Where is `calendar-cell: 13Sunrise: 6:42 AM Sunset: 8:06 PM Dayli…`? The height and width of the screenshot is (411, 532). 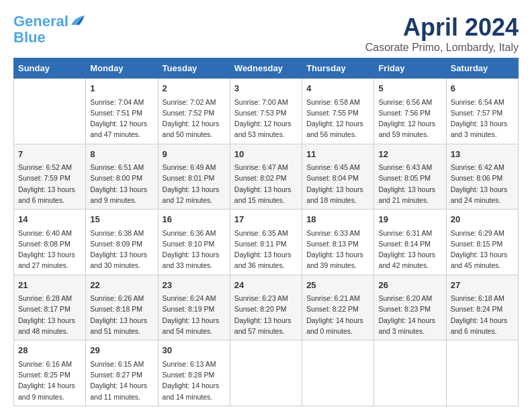
calendar-cell: 13Sunrise: 6:42 AM Sunset: 8:06 PM Dayli… is located at coordinates (482, 177).